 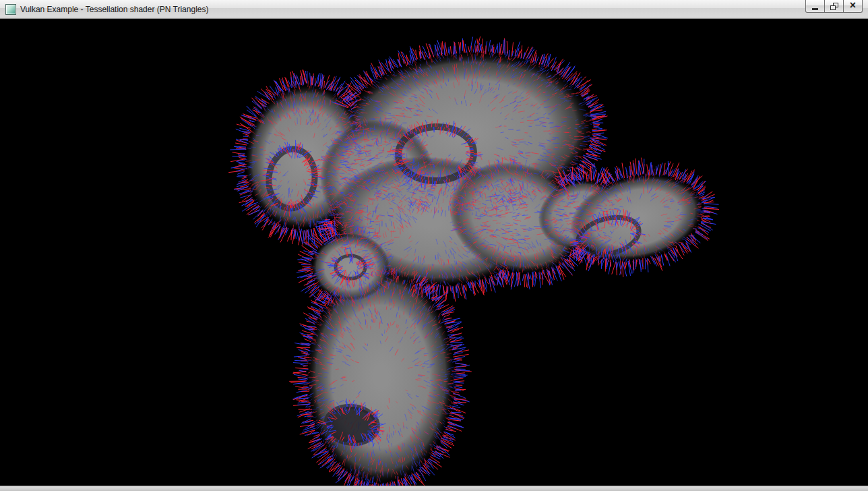 What do you see at coordinates (815, 7) in the screenshot?
I see `minimize-button` at bounding box center [815, 7].